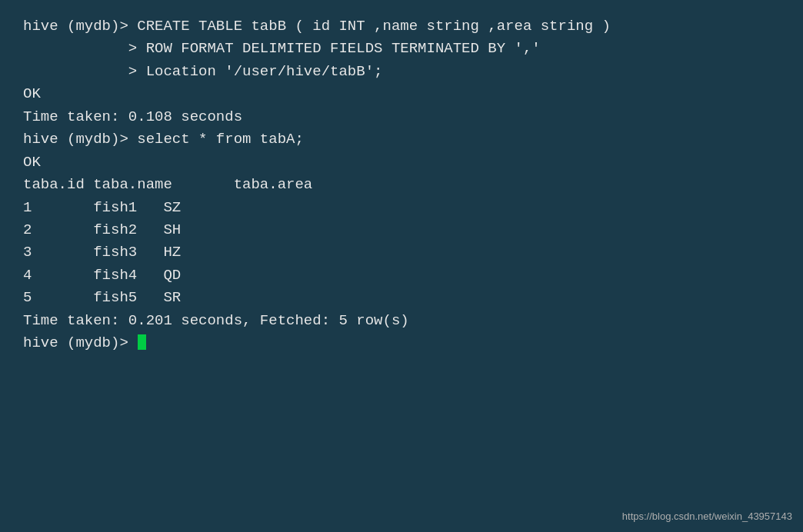 This screenshot has width=803, height=532. What do you see at coordinates (102, 298) in the screenshot?
I see `line-13: 5 fish5 SR` at bounding box center [102, 298].